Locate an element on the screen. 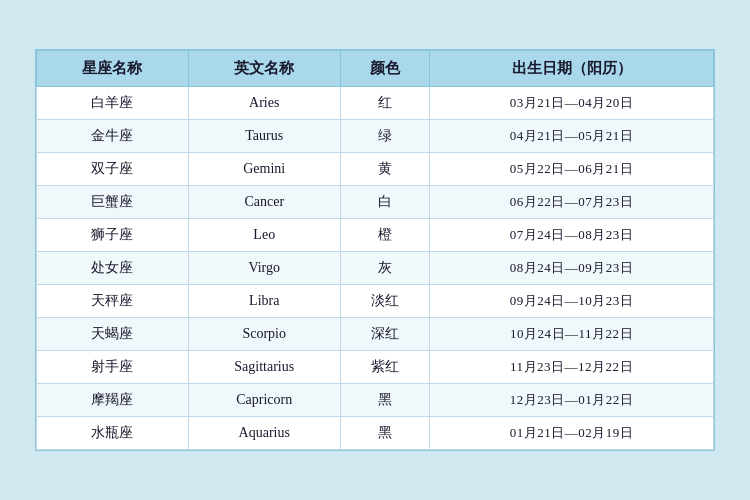 The image size is (750, 500). cell-color: 灰 is located at coordinates (384, 268).